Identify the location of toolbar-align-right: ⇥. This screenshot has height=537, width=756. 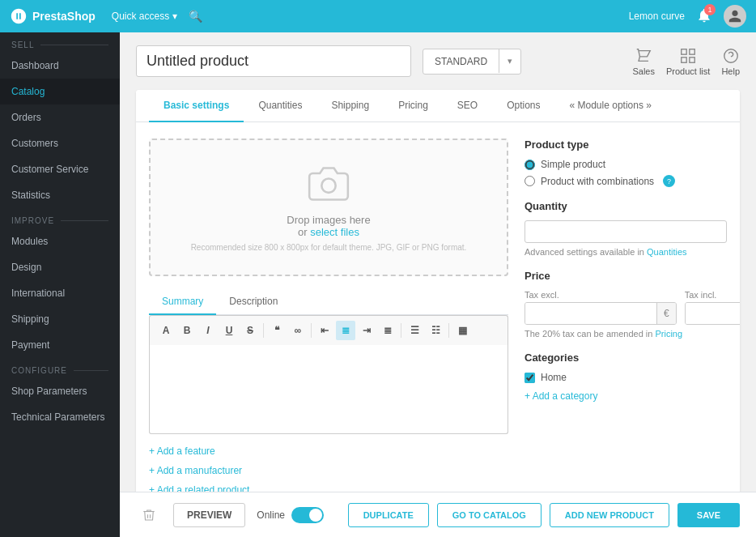
(367, 330).